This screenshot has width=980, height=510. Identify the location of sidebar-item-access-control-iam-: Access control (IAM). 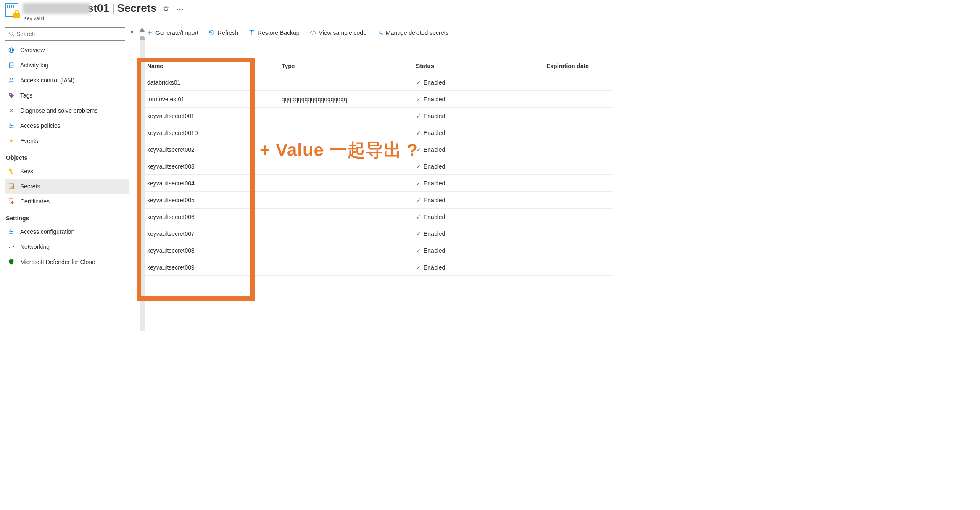
(67, 80).